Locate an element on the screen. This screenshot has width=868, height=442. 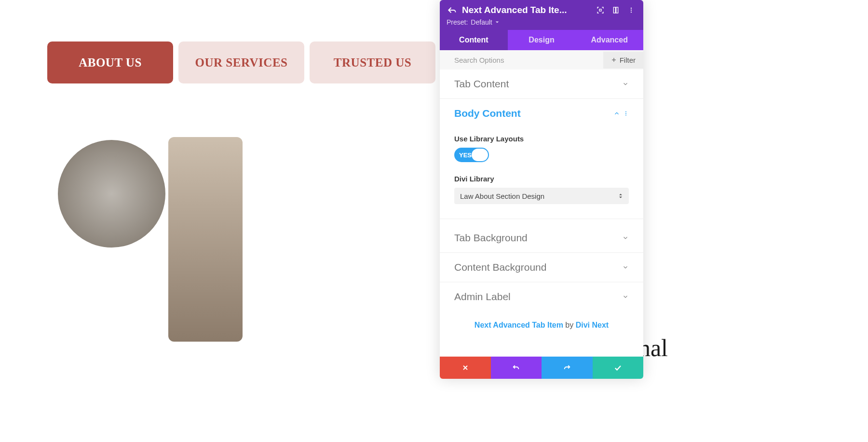
redo-icon is located at coordinates (567, 368).